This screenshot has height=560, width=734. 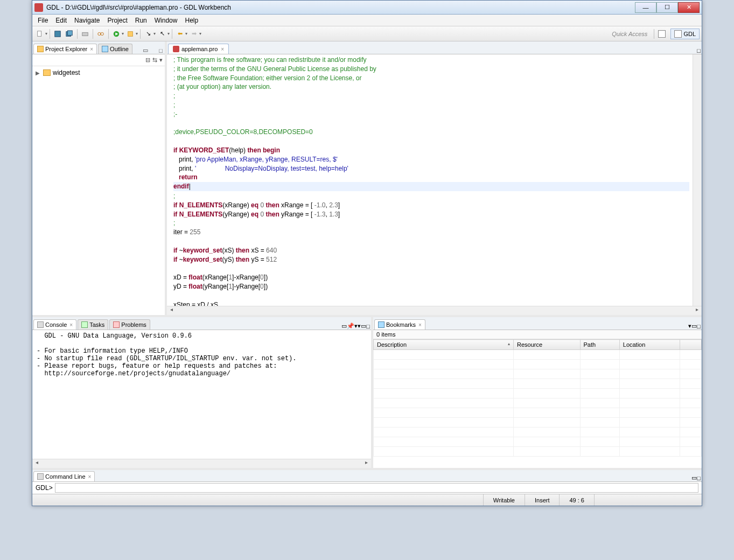 I want to click on next-annotation-button: ↘, so click(x=148, y=34).